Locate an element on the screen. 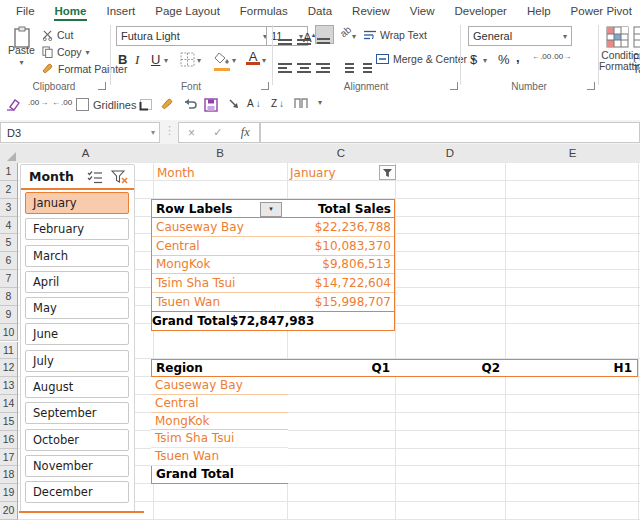 This screenshot has width=640, height=520. slicer-item-april: April is located at coordinates (77, 282).